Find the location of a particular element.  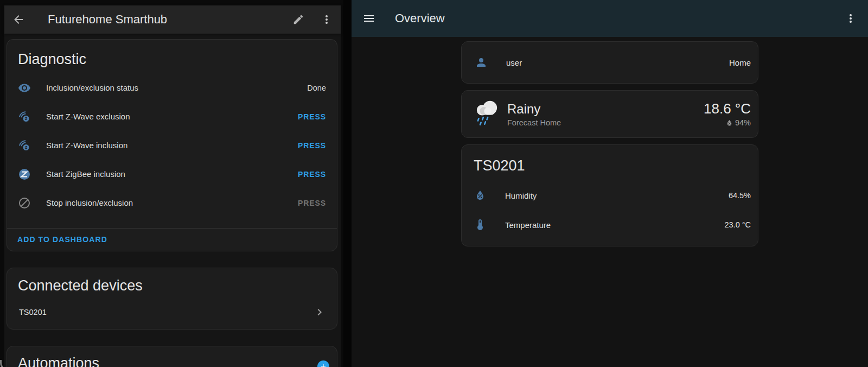

chevron-right-icon is located at coordinates (320, 312).